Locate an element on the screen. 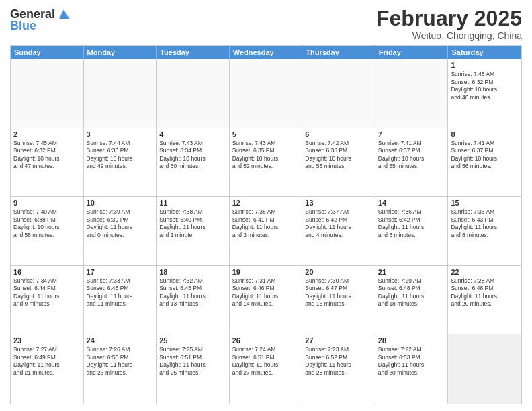 This screenshot has height=411, width=532. calendar-header-day: Wednesday is located at coordinates (266, 52).